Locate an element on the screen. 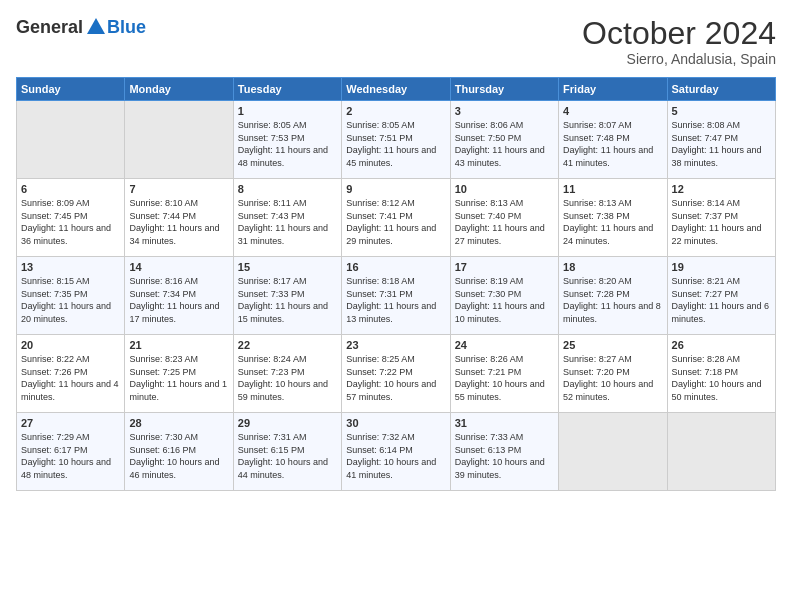 The width and height of the screenshot is (792, 612). col-sunday: Sunday is located at coordinates (71, 90).